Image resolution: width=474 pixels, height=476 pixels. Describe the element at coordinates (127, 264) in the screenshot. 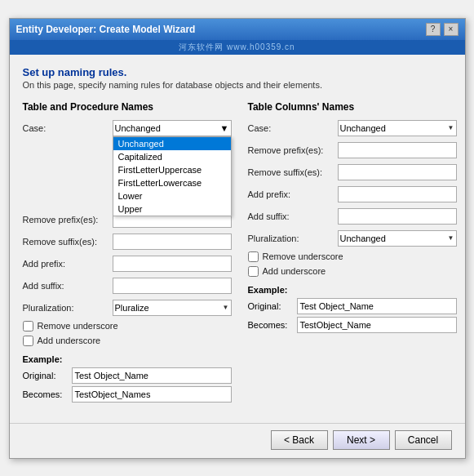

I see `left-add-prefix-row: Add prefix:` at that location.